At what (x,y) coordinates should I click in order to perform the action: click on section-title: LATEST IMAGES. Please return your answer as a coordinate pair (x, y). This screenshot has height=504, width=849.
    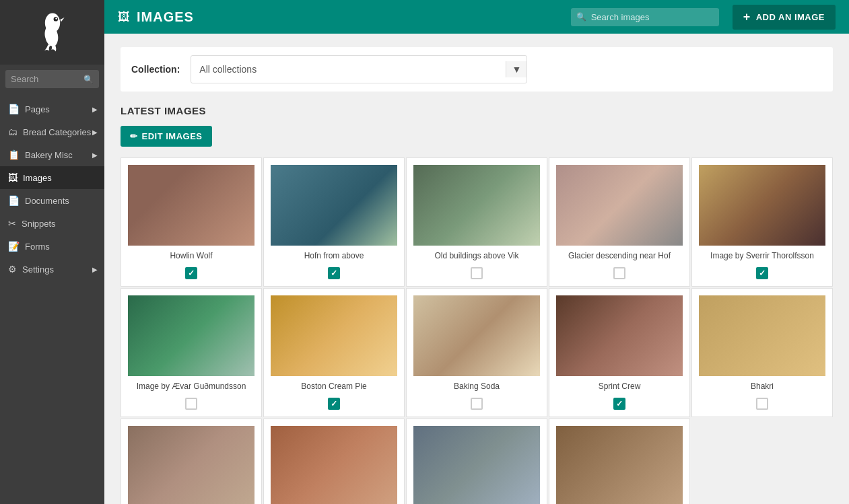
    Looking at the image, I should click on (477, 110).